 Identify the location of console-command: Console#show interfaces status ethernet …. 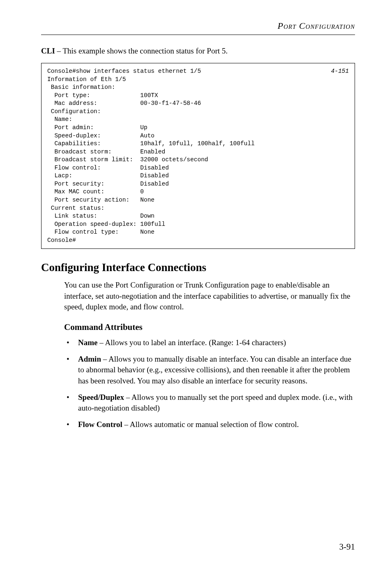
(124, 72).